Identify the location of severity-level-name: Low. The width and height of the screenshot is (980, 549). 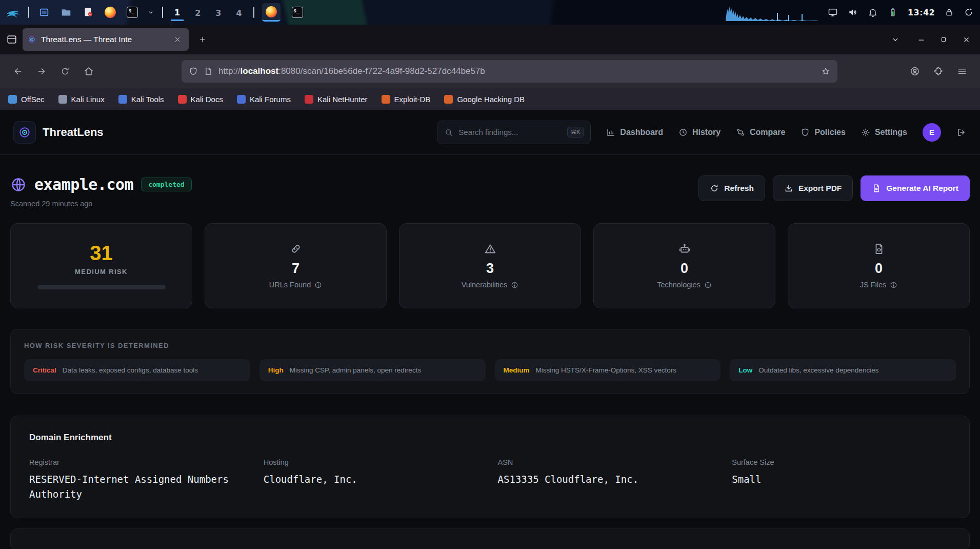
(746, 370).